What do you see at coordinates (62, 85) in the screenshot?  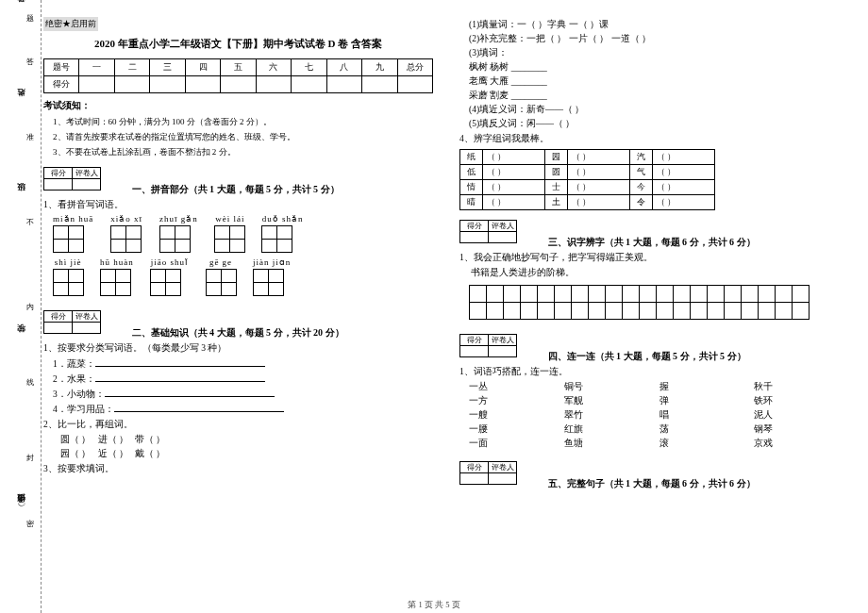 I see `score-got: 得分` at bounding box center [62, 85].